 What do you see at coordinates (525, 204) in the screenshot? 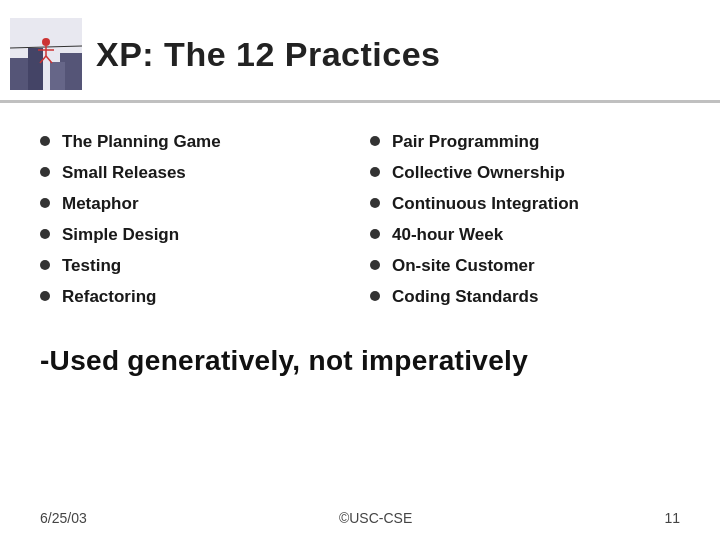
I see `list-item: Continuous Integration` at bounding box center [525, 204].